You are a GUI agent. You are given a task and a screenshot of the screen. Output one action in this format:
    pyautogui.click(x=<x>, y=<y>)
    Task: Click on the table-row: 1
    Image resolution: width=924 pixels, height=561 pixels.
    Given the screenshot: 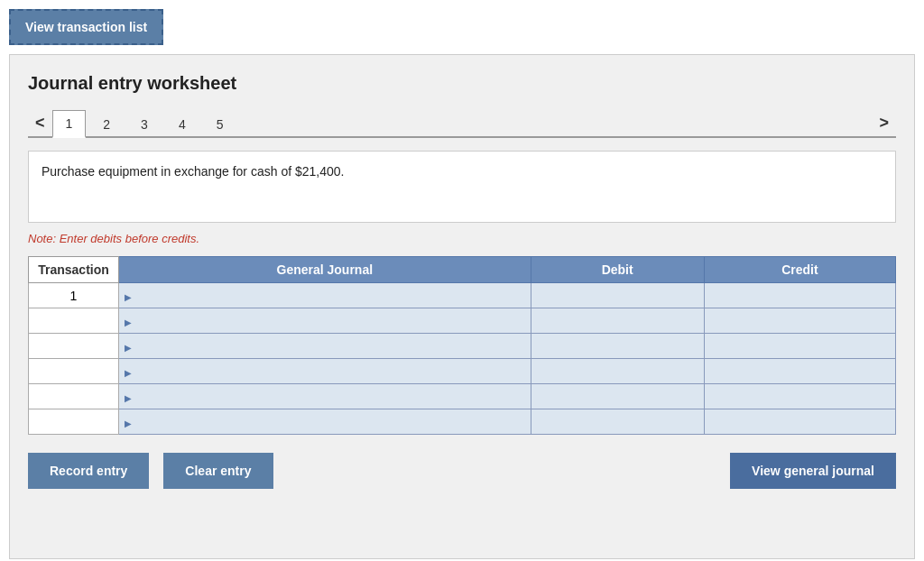 What is the action you would take?
    pyautogui.click(x=462, y=296)
    